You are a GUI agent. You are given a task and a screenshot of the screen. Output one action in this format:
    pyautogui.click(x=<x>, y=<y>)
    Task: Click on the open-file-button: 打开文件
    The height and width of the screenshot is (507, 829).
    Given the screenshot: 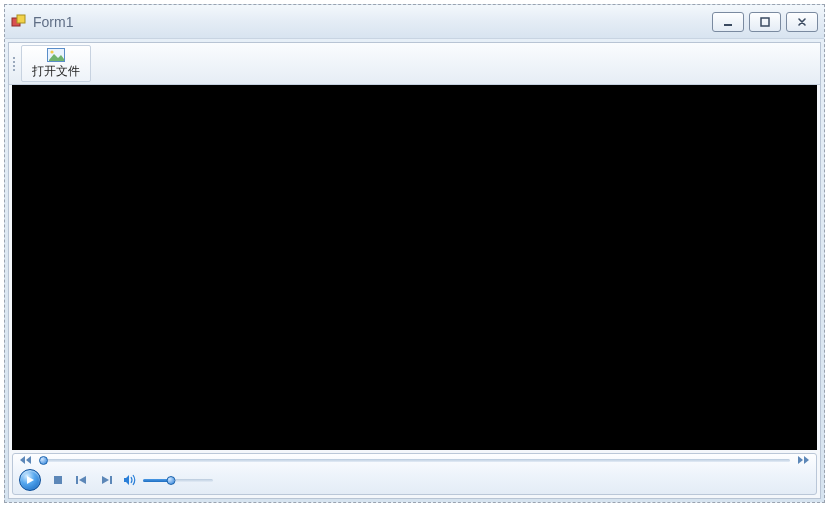 What is the action you would take?
    pyautogui.click(x=56, y=64)
    